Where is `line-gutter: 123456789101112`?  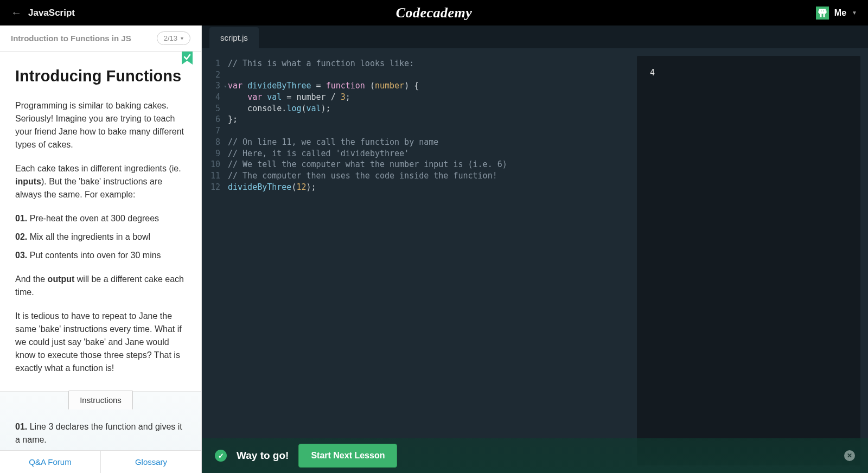
line-gutter: 123456789101112 is located at coordinates (215, 260).